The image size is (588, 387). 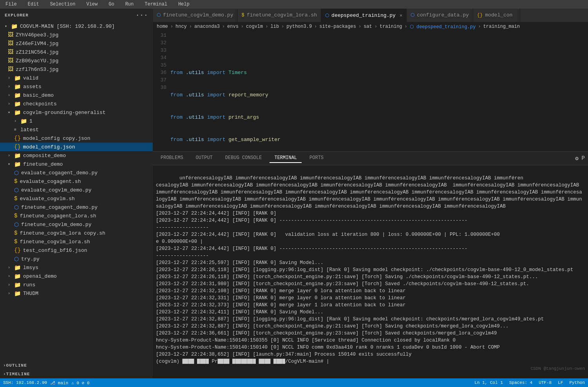 What do you see at coordinates (76, 78) in the screenshot?
I see `sidebar-item-valid: › 📁 valid` at bounding box center [76, 78].